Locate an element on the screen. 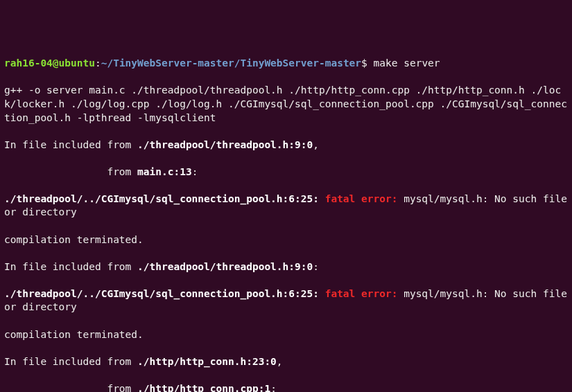  prompt-line: rah16-04@ubuntu:~/TinyWebServer-master/T… is located at coordinates (286, 64).